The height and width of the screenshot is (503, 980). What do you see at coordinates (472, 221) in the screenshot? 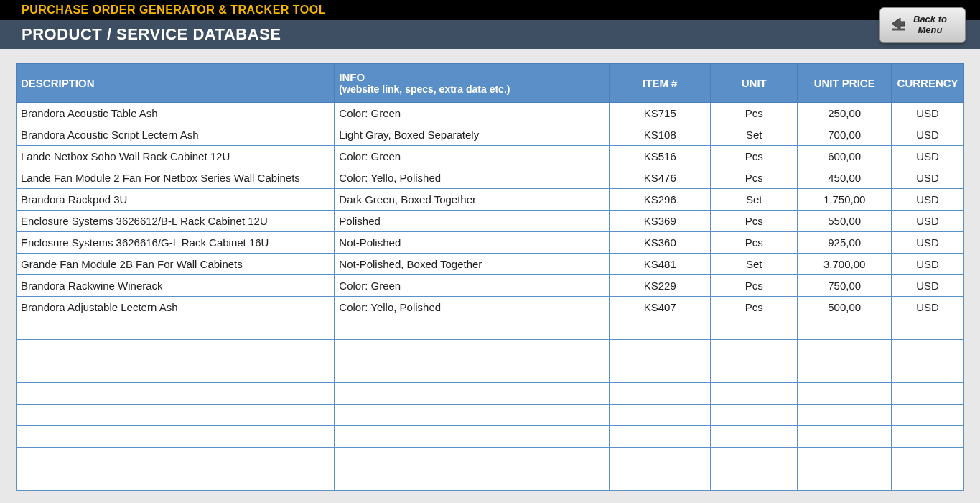
I see `cell-info: Polished` at bounding box center [472, 221].